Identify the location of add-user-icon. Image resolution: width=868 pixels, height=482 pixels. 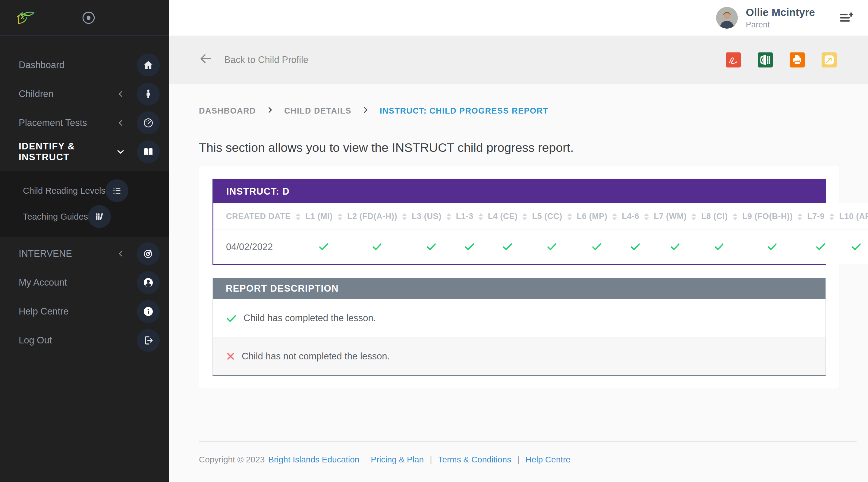
(846, 18).